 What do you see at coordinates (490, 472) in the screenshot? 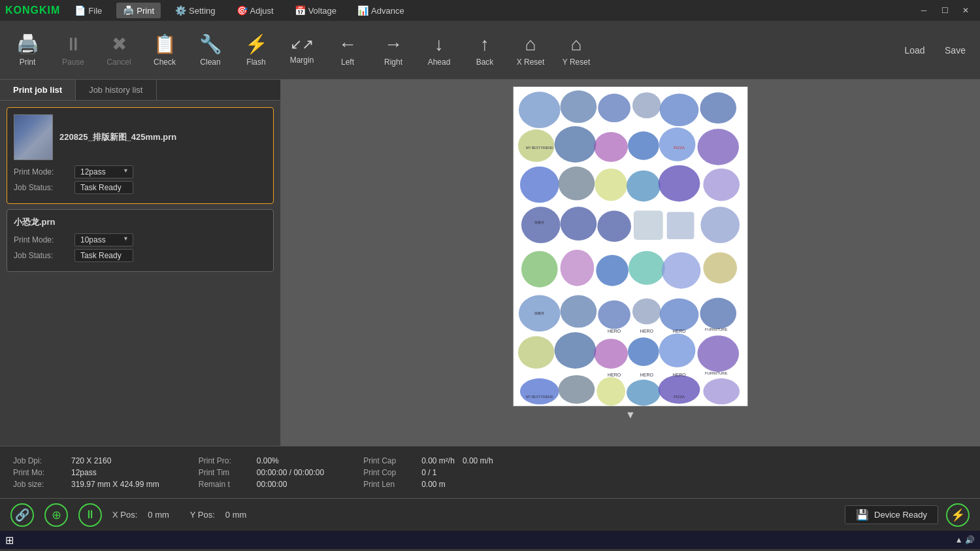
I see `info-bar: Job Dpi: 720 X 2160 Print Mo: 12pass Job…` at bounding box center [490, 472].